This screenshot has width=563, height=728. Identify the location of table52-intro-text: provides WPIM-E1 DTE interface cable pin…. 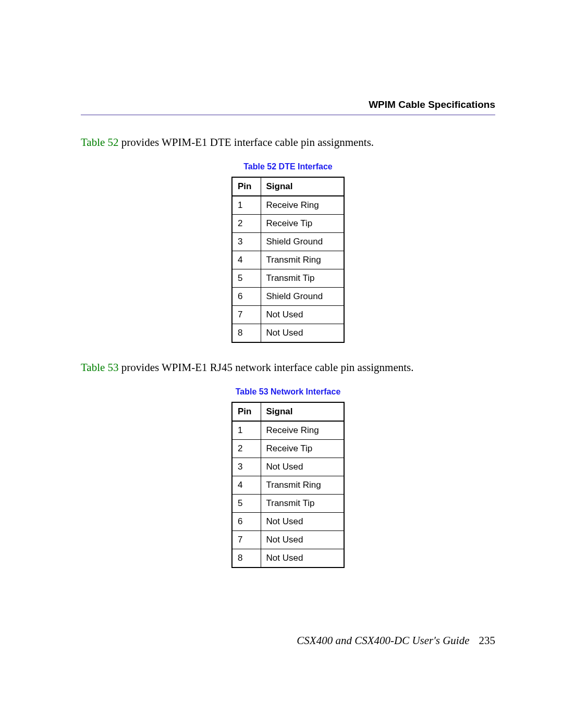
(246, 142).